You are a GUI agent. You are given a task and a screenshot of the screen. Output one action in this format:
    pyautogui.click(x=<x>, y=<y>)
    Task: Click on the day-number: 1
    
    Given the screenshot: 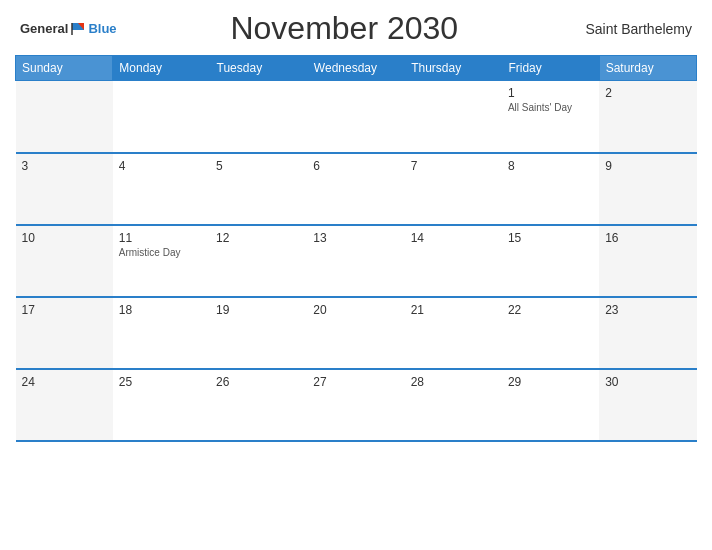 What is the action you would take?
    pyautogui.click(x=550, y=93)
    